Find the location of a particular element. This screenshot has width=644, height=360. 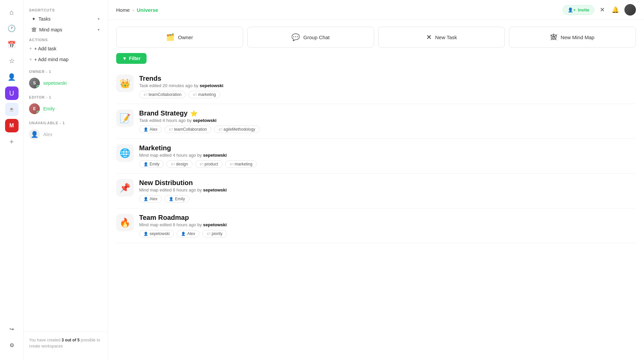

icon-bar: ⌂ 🕐 📅 ☆ 👤 U ☕ M + ↪ ⚙ is located at coordinates (12, 180).